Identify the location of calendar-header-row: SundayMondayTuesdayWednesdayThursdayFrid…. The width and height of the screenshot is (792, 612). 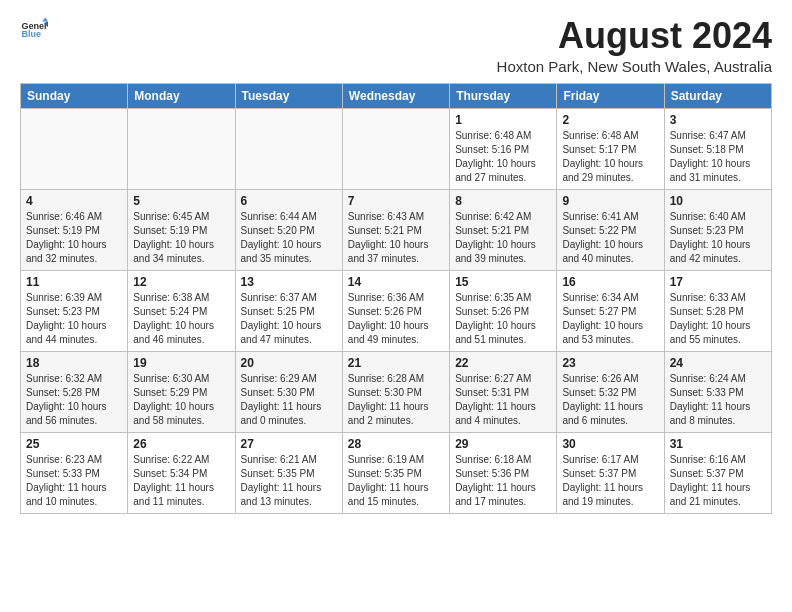
(396, 96).